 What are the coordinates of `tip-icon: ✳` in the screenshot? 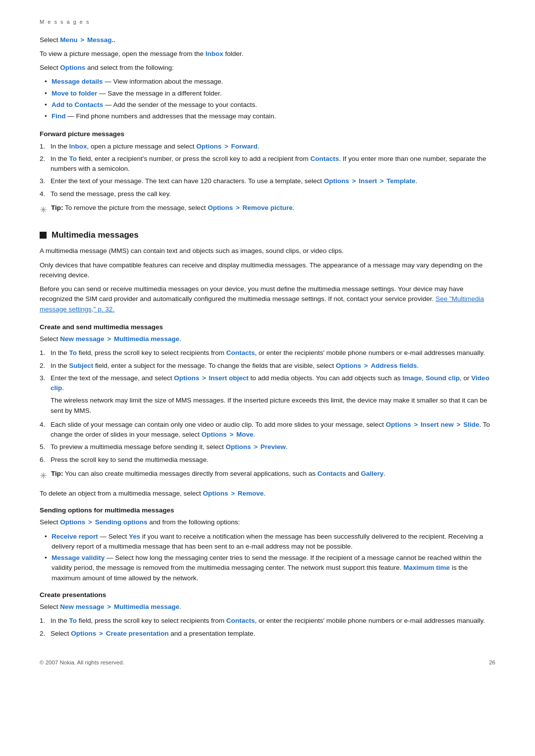 It's located at (44, 210).